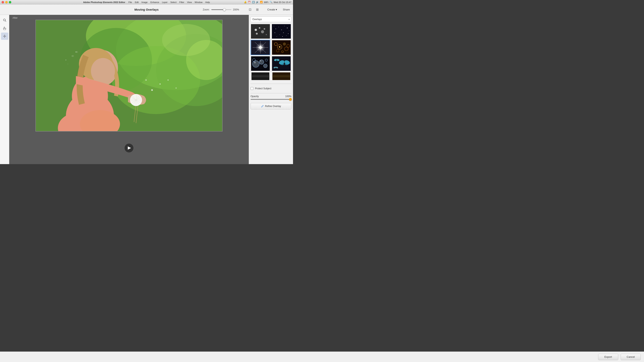  I want to click on menu-edit: Edit, so click(137, 2).